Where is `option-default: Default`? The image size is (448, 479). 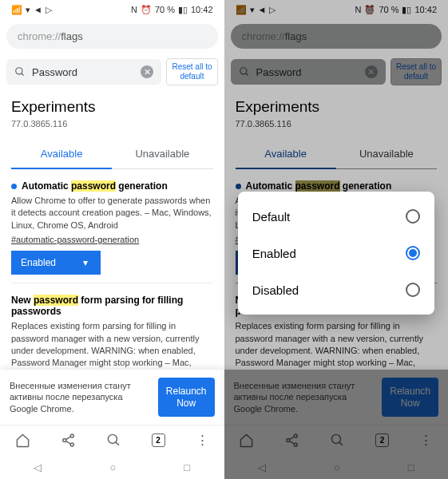
option-default: Default is located at coordinates (336, 216).